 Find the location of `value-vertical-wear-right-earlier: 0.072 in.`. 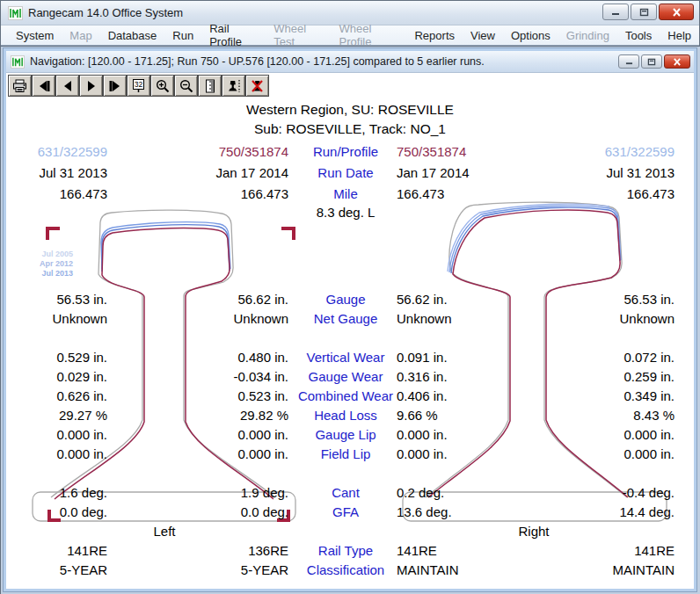

value-vertical-wear-right-earlier: 0.072 in. is located at coordinates (624, 357).